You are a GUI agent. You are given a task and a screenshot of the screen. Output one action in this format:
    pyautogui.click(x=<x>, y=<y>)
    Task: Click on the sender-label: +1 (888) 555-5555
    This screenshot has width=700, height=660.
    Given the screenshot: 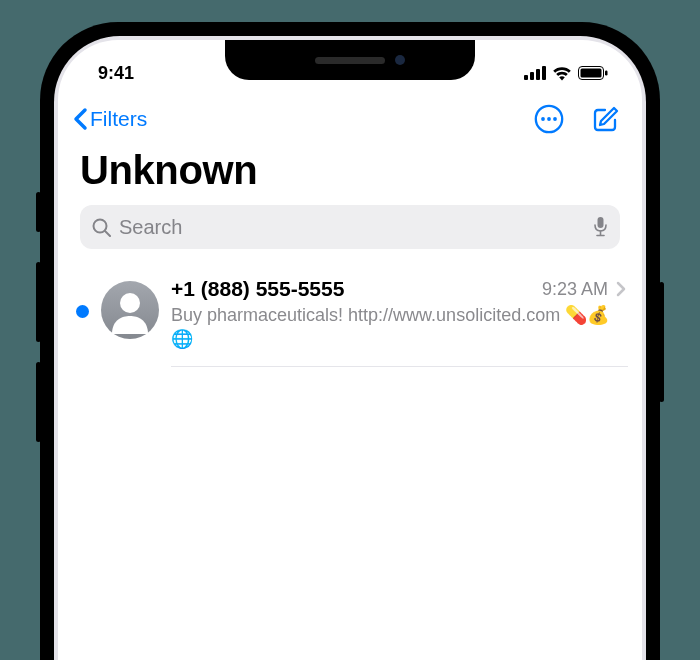 What is the action you would take?
    pyautogui.click(x=258, y=289)
    